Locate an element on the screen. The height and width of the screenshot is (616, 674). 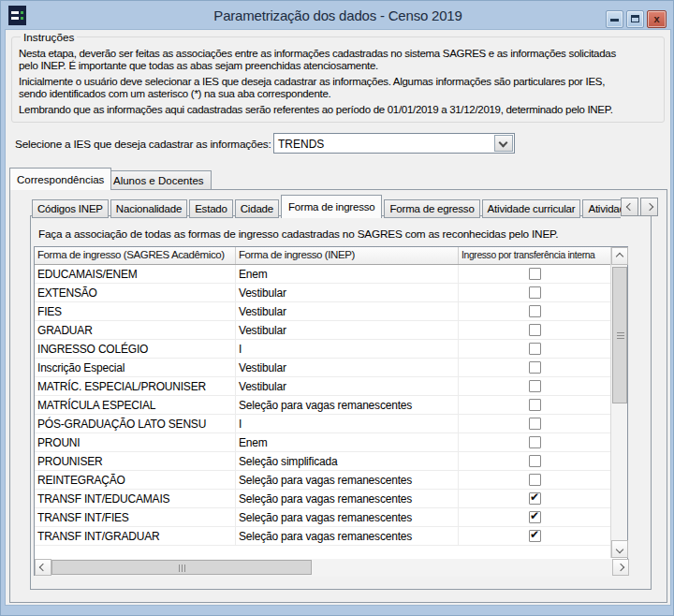
tab-forma-de-egresso: Forma de egresso is located at coordinates (432, 209).